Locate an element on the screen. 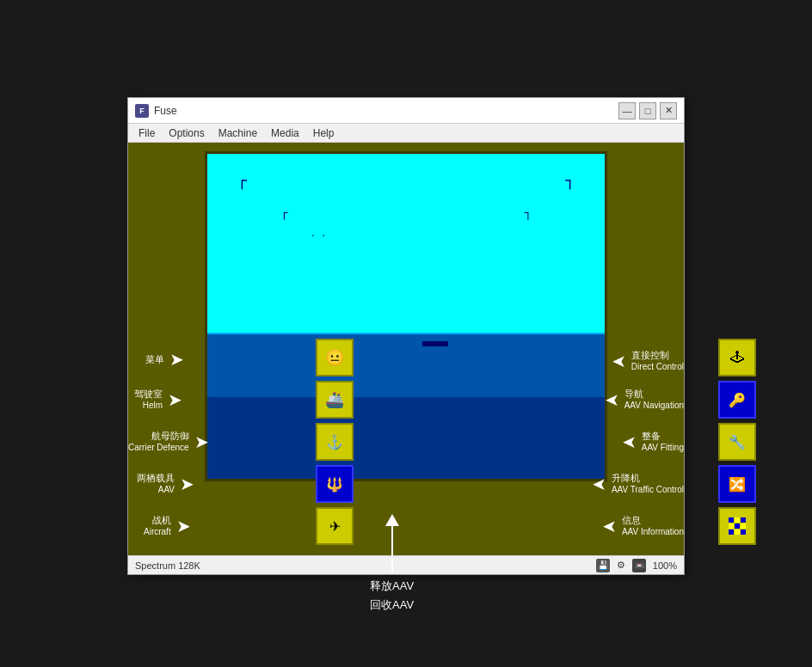 The image size is (812, 667). label-aav-nav: ➤ 导航 AAV Navigation is located at coordinates (644, 399).